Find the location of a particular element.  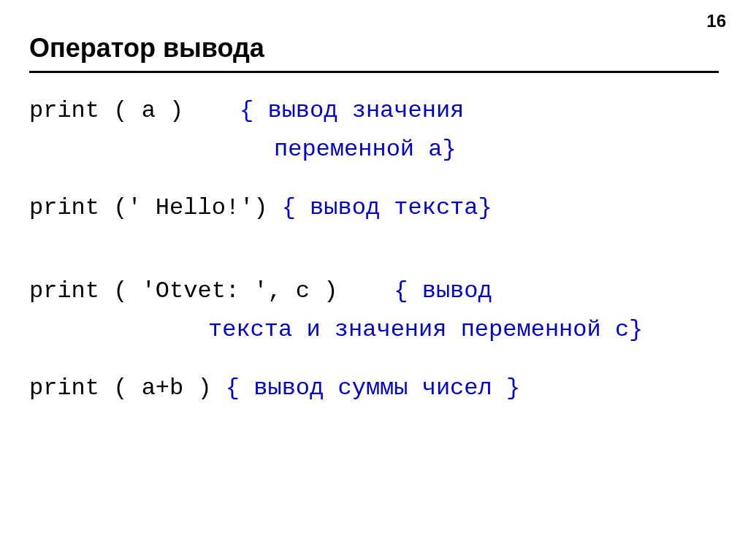

example-4: print ( a+b ) { вывод суммы чисел } is located at coordinates (374, 388).